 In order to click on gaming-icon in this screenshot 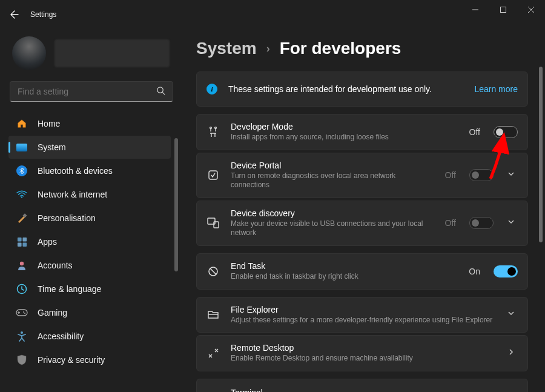, I will do `click(22, 313)`.